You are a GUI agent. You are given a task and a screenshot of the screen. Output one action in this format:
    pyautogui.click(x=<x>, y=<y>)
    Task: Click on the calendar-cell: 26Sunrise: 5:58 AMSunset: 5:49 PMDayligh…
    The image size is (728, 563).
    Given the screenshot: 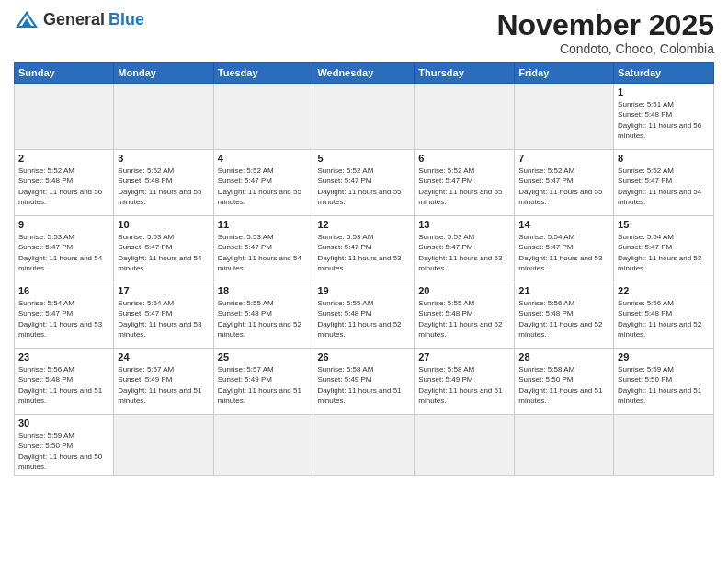 What is the action you would take?
    pyautogui.click(x=364, y=382)
    